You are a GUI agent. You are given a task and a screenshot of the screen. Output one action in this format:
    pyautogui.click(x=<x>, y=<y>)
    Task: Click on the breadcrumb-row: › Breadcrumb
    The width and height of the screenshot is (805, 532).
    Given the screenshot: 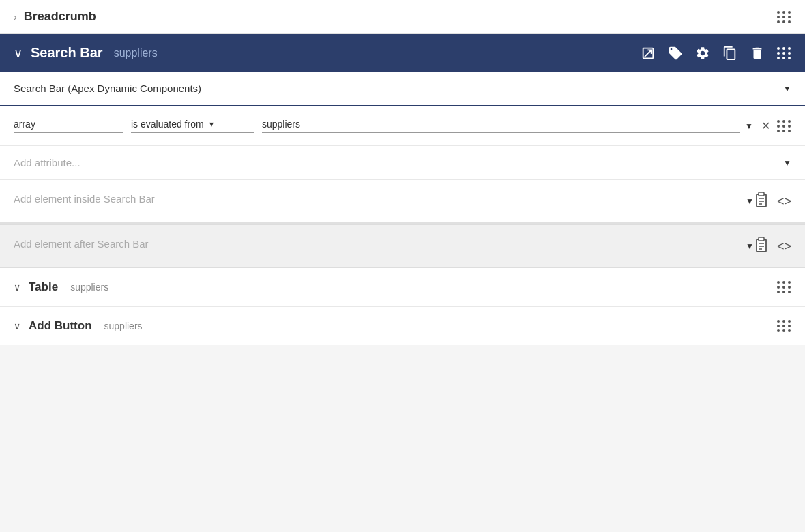 What is the action you would take?
    pyautogui.click(x=402, y=17)
    